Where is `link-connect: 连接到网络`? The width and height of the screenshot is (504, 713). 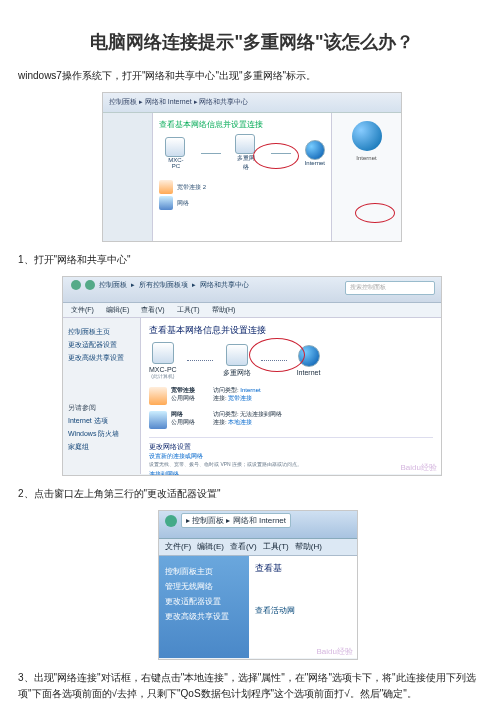 link-connect: 连接到网络 is located at coordinates (291, 473).